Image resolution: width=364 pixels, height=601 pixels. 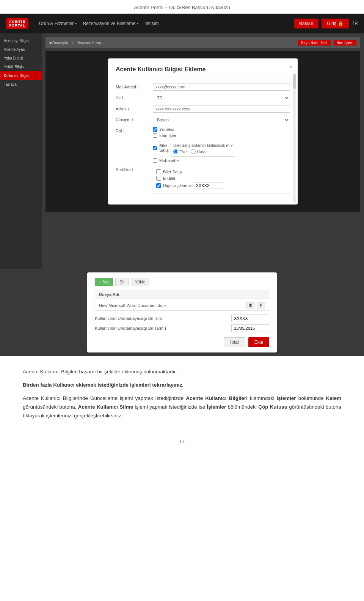 What do you see at coordinates (21, 41) in the screenshot?
I see `sidebar-item-acente-bilgisi: Acenteyi Bilgisi` at bounding box center [21, 41].